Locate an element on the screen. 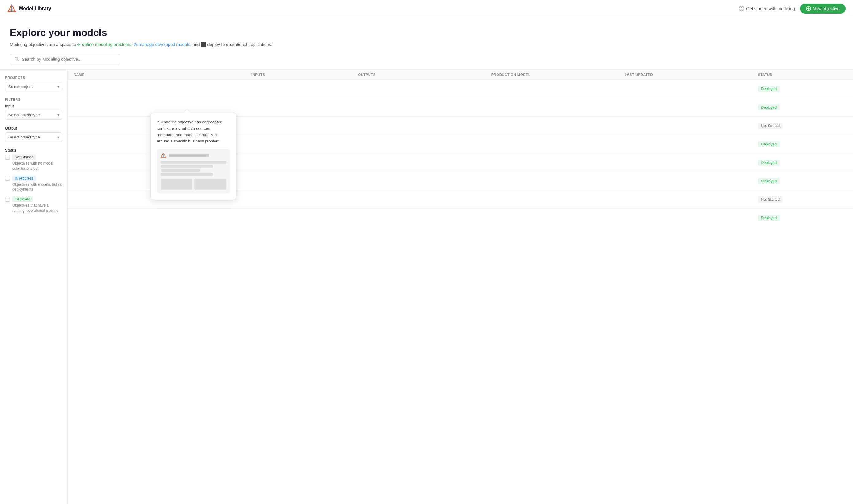 The height and width of the screenshot is (504, 853). tooltip-text: A Modeling objective has aggregated cont… is located at coordinates (194, 132).